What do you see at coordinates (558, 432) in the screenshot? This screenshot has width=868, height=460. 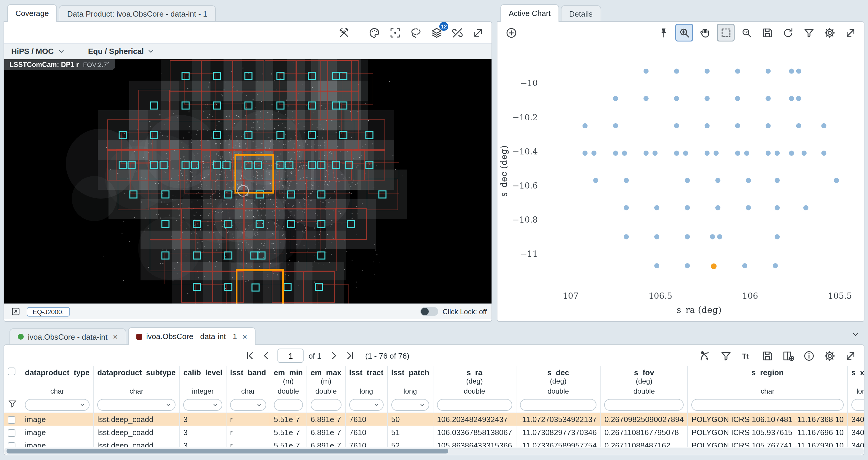 I see `cell-s_dec: -11.073082977370346` at bounding box center [558, 432].